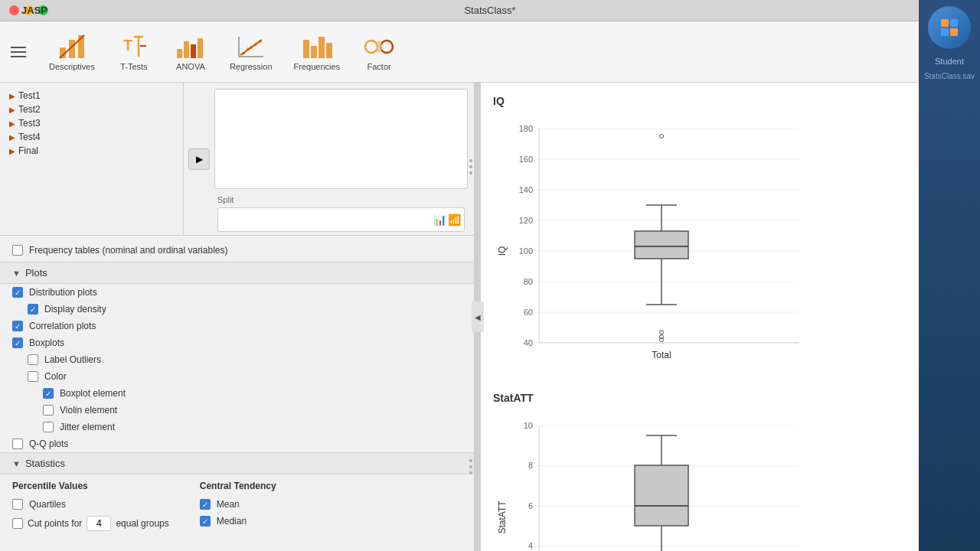 This screenshot has height=551, width=980. I want to click on split-label: Split, so click(341, 200).